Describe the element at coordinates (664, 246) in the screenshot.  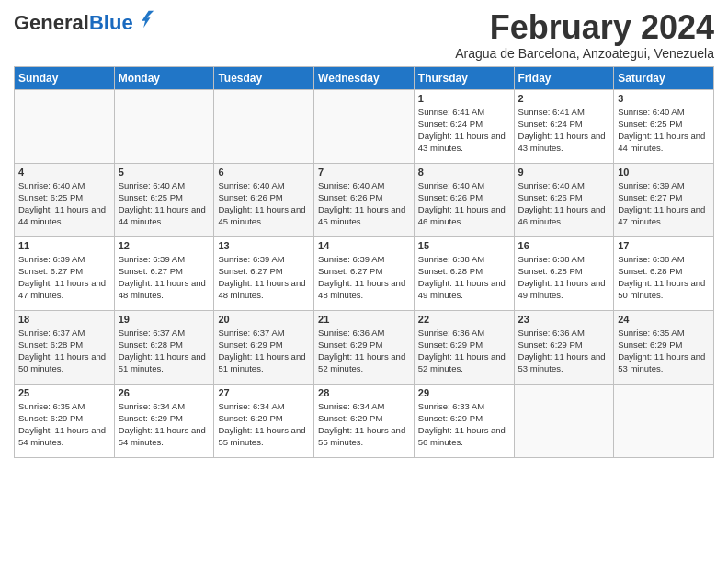
I see `day-number: 17` at that location.